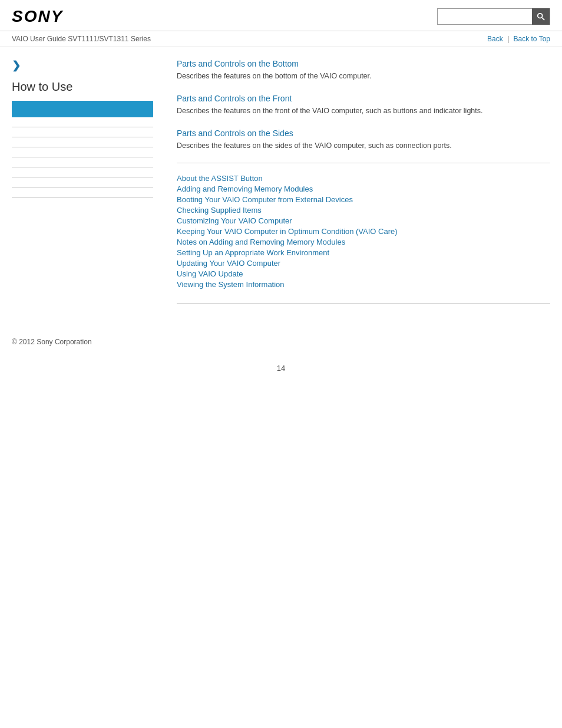  I want to click on parts-front-desc: Describes the features on the front of t…, so click(363, 111).